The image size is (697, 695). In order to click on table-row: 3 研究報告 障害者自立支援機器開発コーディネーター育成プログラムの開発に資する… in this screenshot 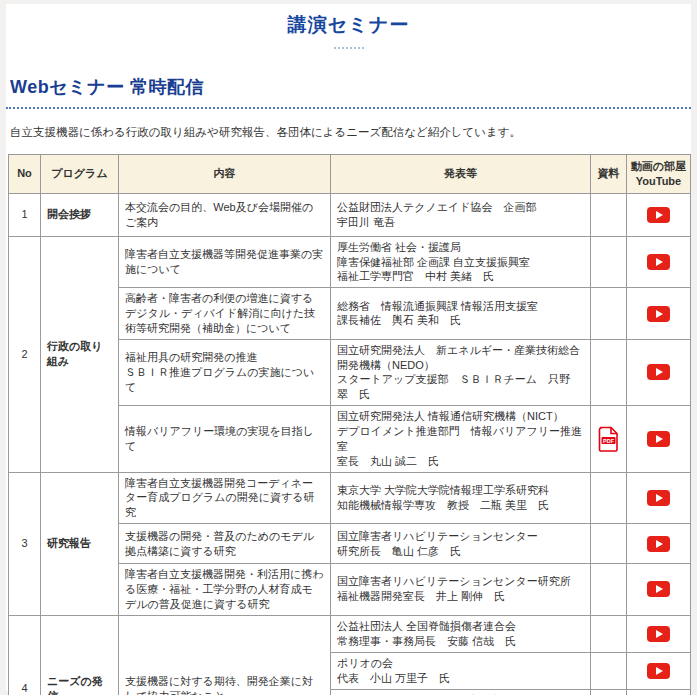, I will do `click(350, 498)`.